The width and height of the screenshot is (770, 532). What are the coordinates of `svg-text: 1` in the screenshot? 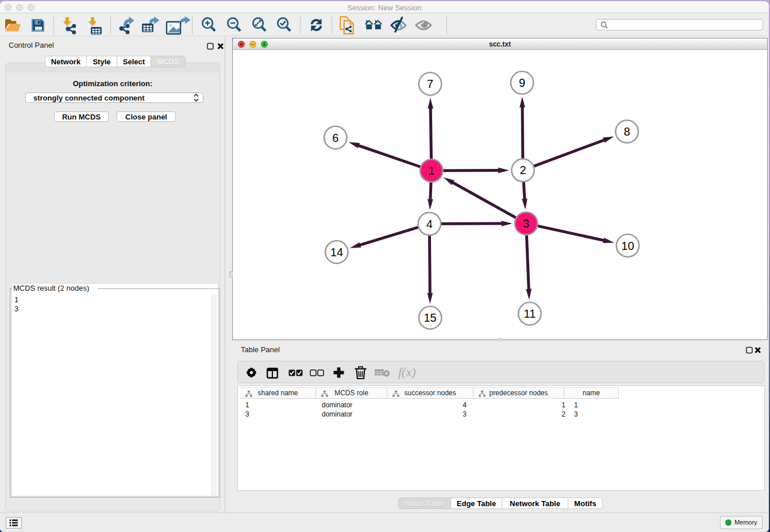 It's located at (431, 171).